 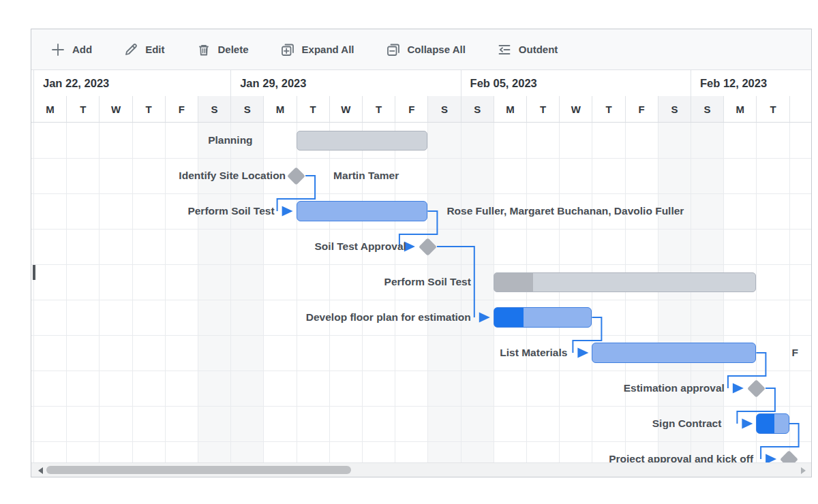 What do you see at coordinates (71, 50) in the screenshot?
I see `add-button: Add` at bounding box center [71, 50].